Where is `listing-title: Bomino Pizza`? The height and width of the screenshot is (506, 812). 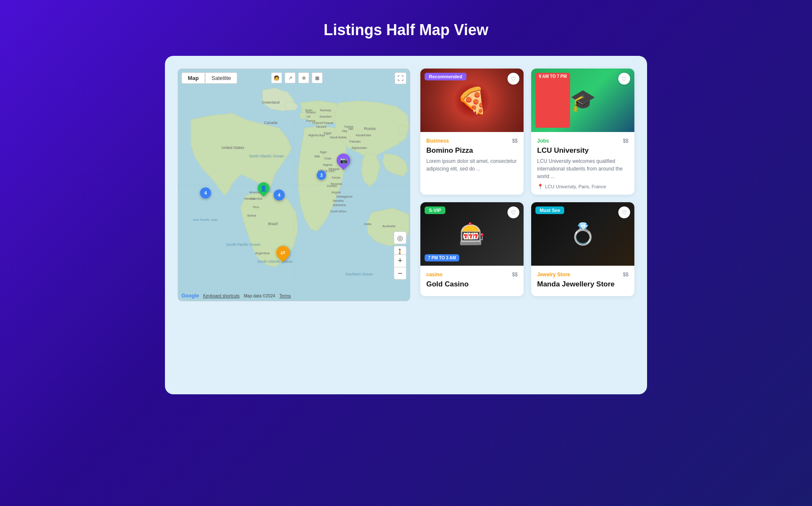
listing-title: Bomino Pizza is located at coordinates (472, 151).